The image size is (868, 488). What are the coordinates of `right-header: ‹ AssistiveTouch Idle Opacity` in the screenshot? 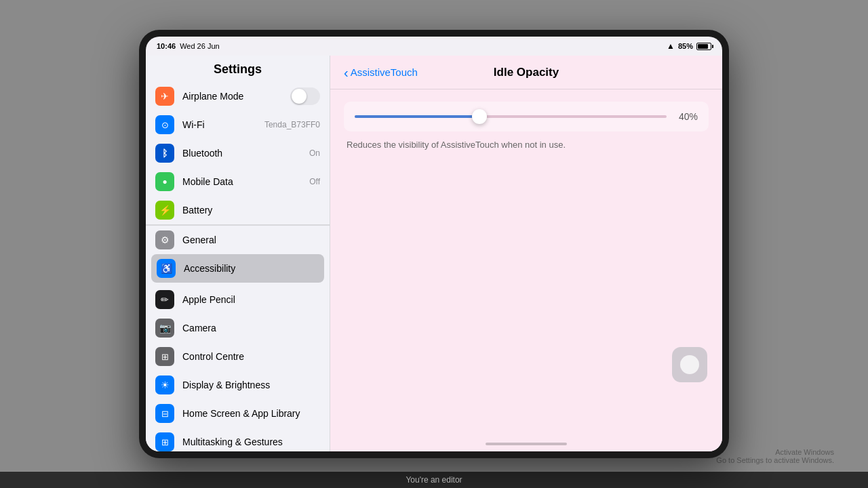 It's located at (526, 73).